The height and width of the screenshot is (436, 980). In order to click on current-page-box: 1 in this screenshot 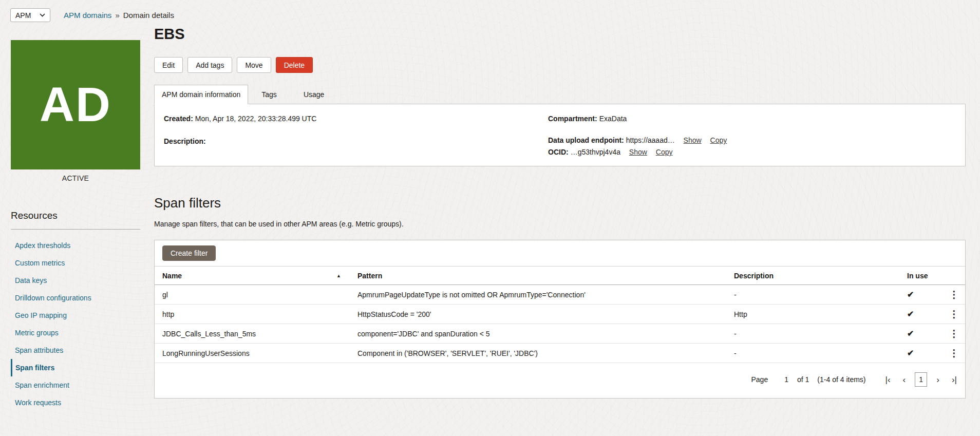, I will do `click(921, 380)`.